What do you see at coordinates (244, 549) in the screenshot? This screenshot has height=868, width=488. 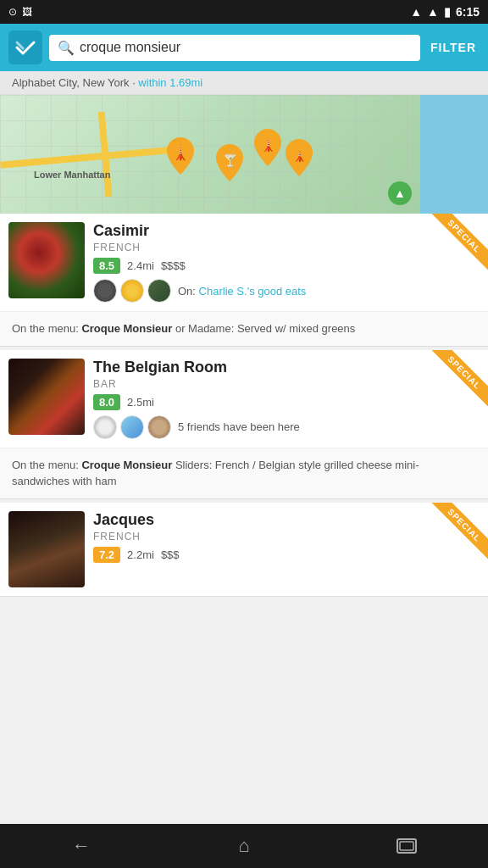 I see `restaurant-card-jacques: Jacques FRENCH 7.2 2.2mi $$$` at bounding box center [244, 549].